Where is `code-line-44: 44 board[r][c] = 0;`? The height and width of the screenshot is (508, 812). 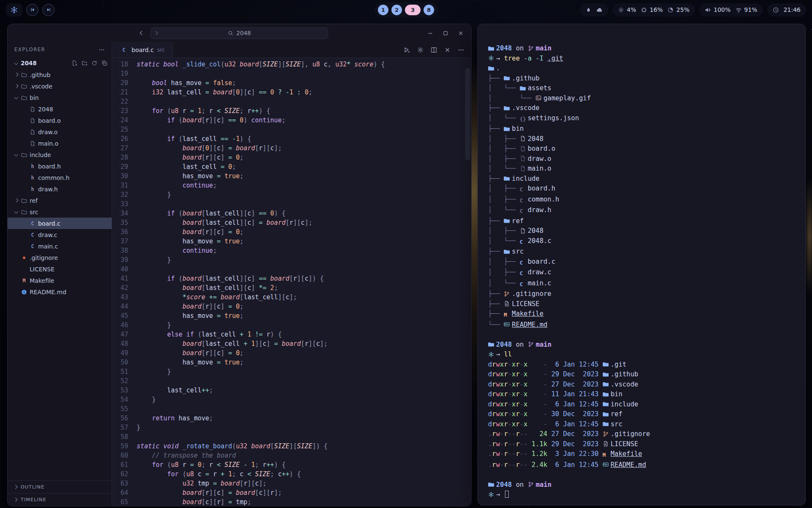 code-line-44: 44 board[r][c] = 0; is located at coordinates (292, 306).